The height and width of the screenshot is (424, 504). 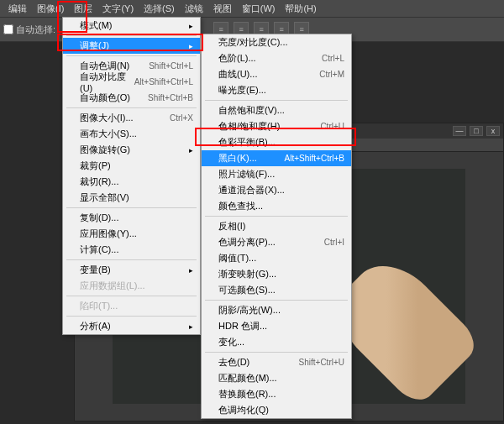 I want to click on menu-item-invert: 反相(I), so click(x=276, y=227).